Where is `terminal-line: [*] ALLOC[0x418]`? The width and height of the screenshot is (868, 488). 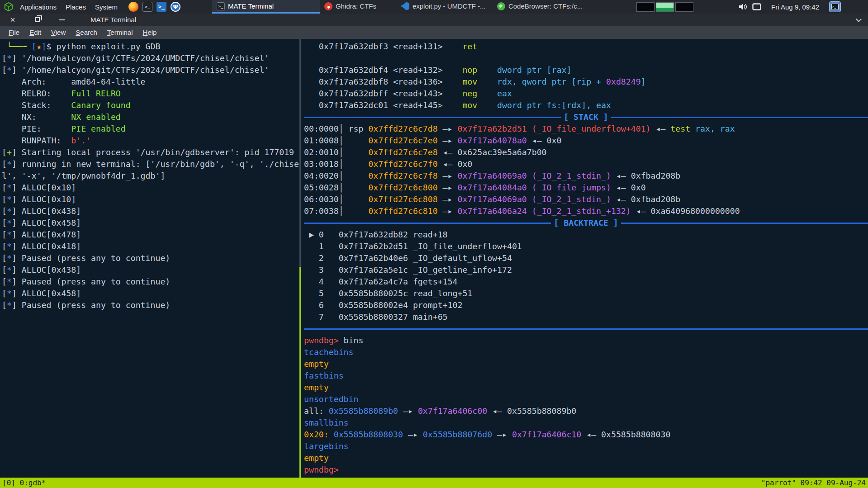
terminal-line: [*] ALLOC[0x418] is located at coordinates (151, 246).